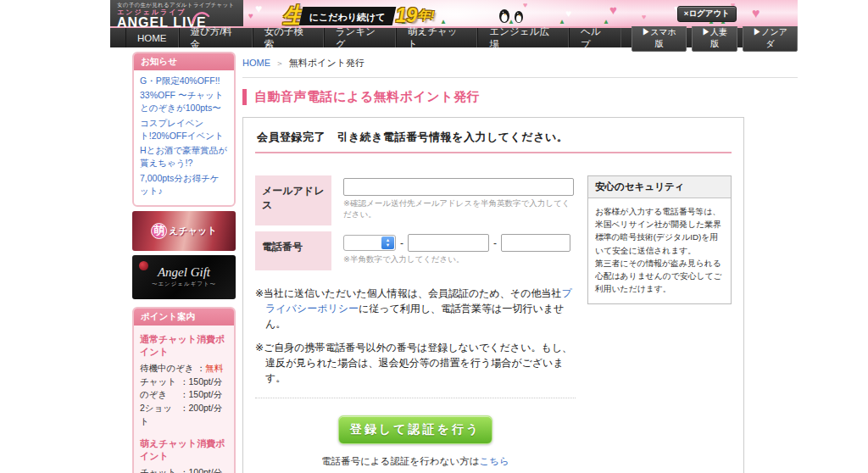  What do you see at coordinates (659, 37) in the screenshot?
I see `smartphone-version-button: ▶スマホ版` at bounding box center [659, 37].